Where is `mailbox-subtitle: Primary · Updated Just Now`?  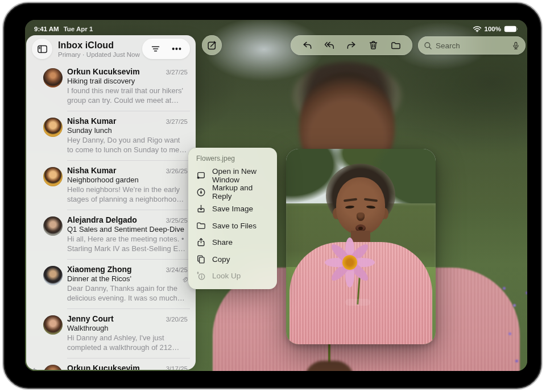
mailbox-subtitle: Primary · Updated Just Now is located at coordinates (100, 55).